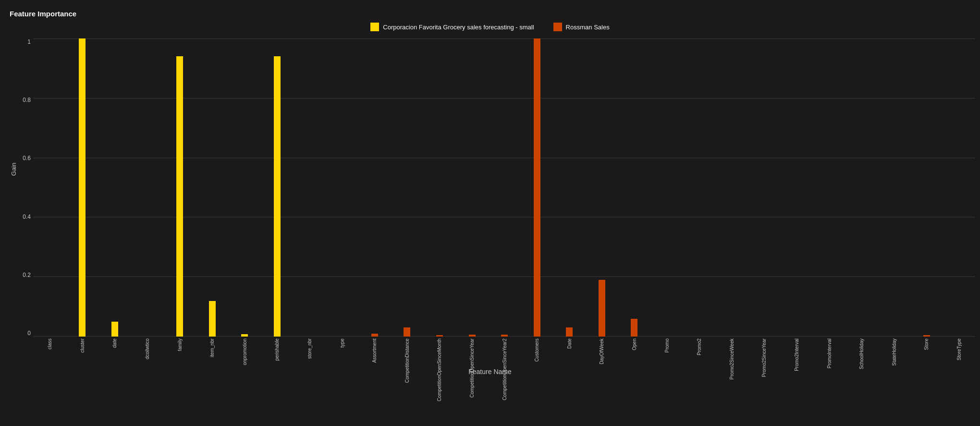 The width and height of the screenshot is (980, 426). Describe the element at coordinates (472, 368) in the screenshot. I see `x-axis-label: CompetitionOpenSinceYear` at that location.